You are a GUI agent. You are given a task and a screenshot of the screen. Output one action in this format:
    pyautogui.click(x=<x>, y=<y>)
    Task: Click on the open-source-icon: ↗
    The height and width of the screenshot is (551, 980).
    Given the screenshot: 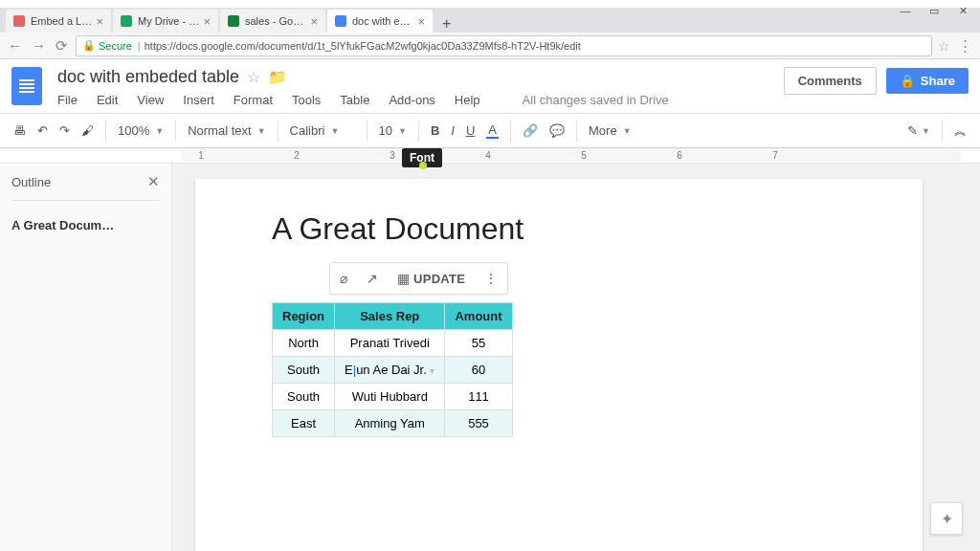 What is the action you would take?
    pyautogui.click(x=372, y=278)
    